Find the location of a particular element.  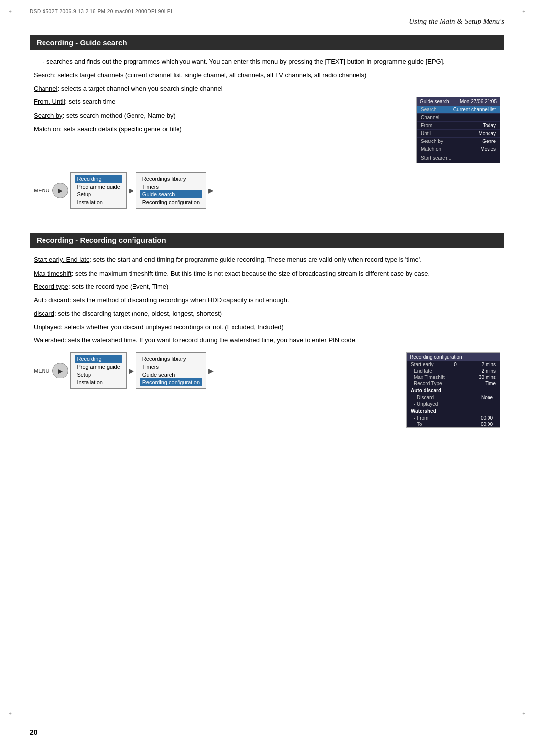

screen-row-channel: Channel is located at coordinates (458, 118).